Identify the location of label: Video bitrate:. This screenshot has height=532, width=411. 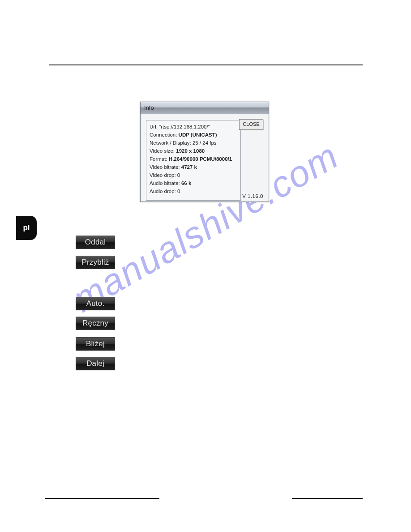
(165, 167).